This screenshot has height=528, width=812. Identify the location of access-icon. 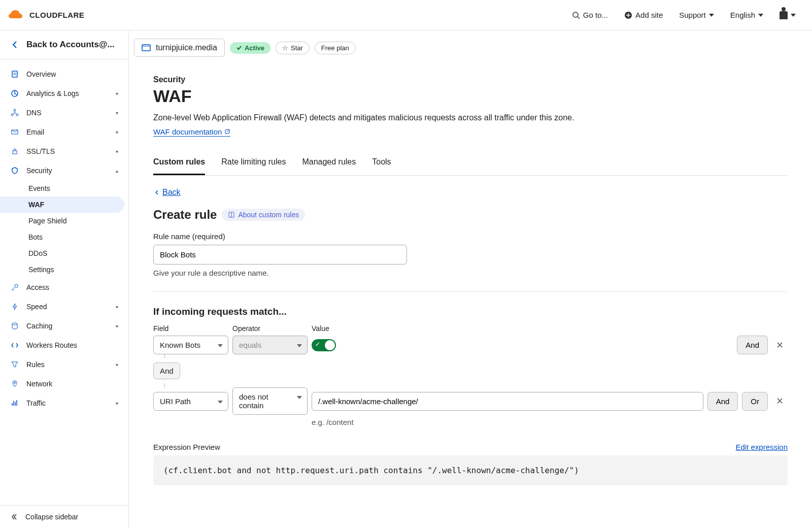
(15, 287).